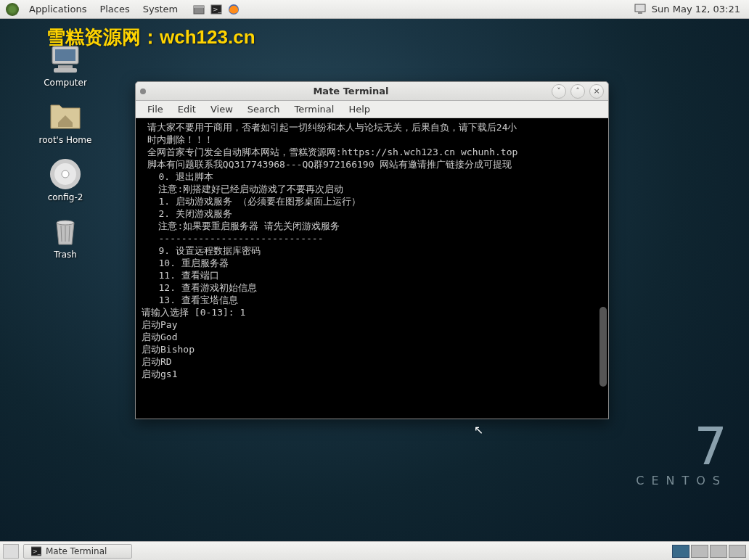 Image resolution: width=749 pixels, height=560 pixels. What do you see at coordinates (78, 551) in the screenshot?
I see `taskbar-item-terminal: >_ Mate Terminal` at bounding box center [78, 551].